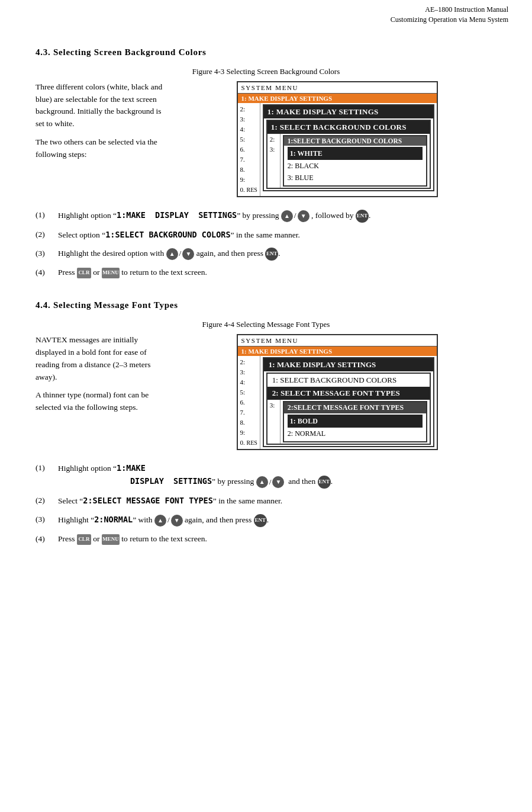 Image resolution: width=532 pixels, height=812 pixels. I want to click on nested-menu-3-43: 1:SELECT BACKGROUND COLORS 1: WHITE 2: B…, so click(355, 161).